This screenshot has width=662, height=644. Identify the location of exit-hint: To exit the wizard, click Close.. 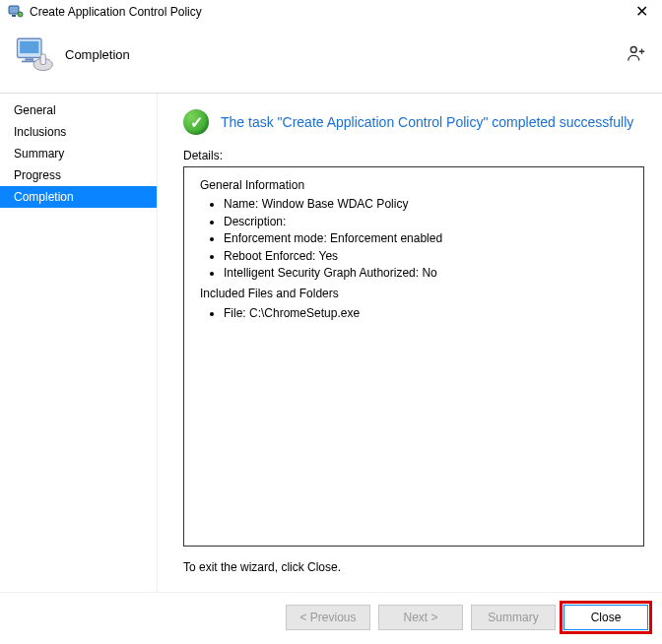
(414, 567).